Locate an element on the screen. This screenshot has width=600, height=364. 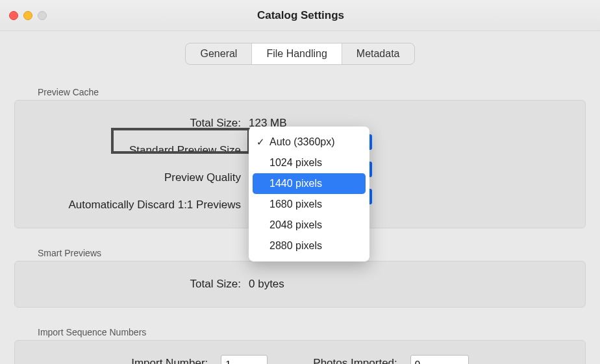
import-seq-row: Import Number: Photos Imported: is located at coordinates (300, 357).